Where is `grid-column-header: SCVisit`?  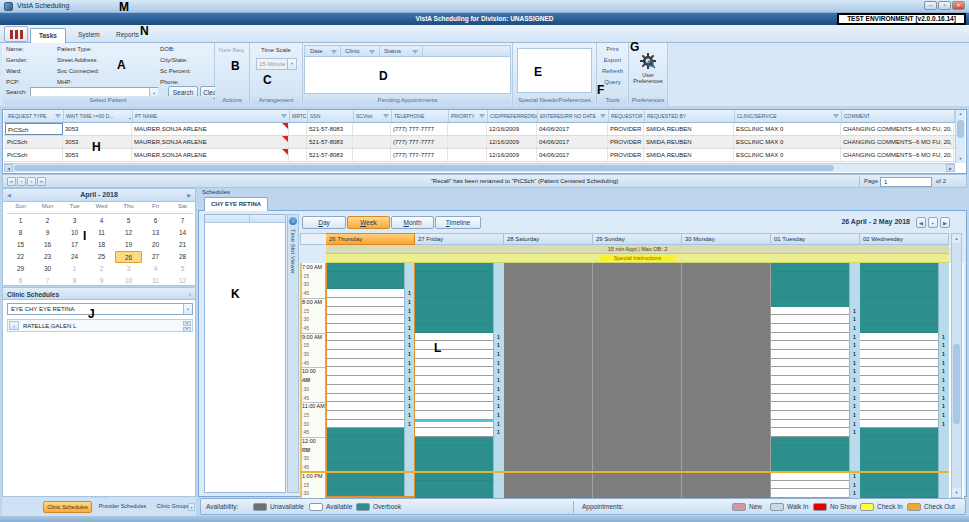 grid-column-header: SCVisit is located at coordinates (373, 116).